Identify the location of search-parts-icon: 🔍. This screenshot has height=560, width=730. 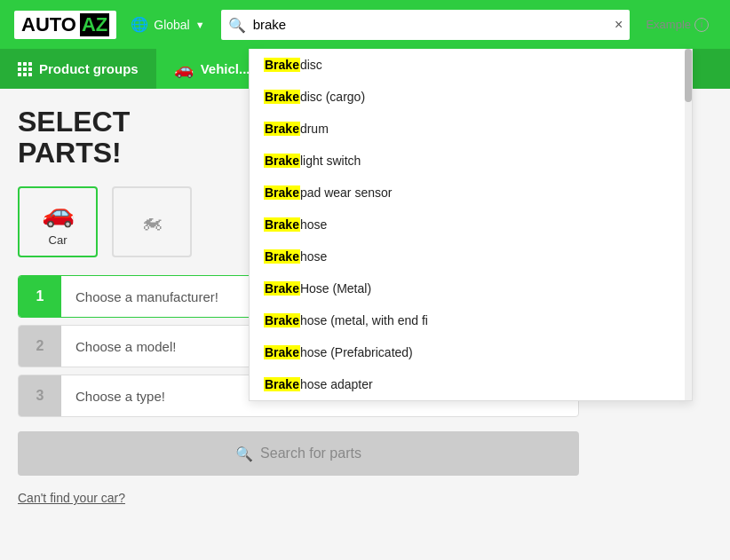
(244, 454).